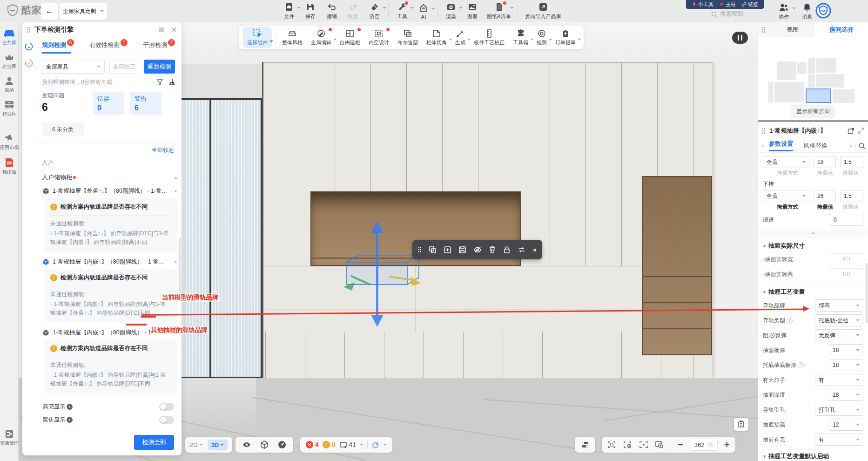  What do you see at coordinates (463, 250) in the screenshot?
I see `save-icon` at bounding box center [463, 250].